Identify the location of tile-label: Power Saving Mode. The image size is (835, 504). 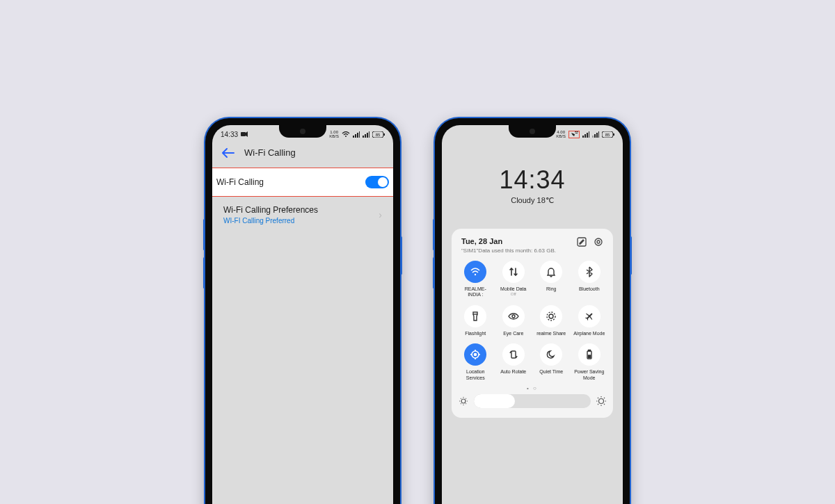
(590, 375).